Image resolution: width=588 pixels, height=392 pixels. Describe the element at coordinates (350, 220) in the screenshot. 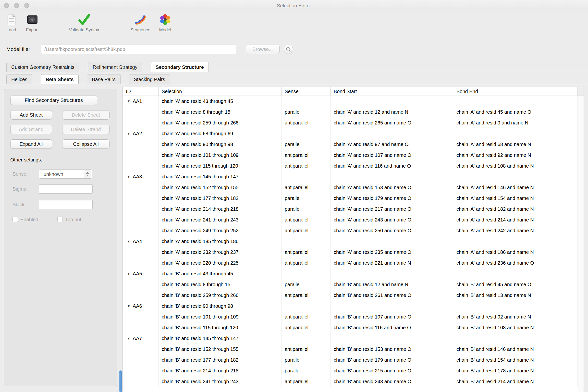

I see `strand-row: chain 'A' and resid 241 through 243antip…` at that location.